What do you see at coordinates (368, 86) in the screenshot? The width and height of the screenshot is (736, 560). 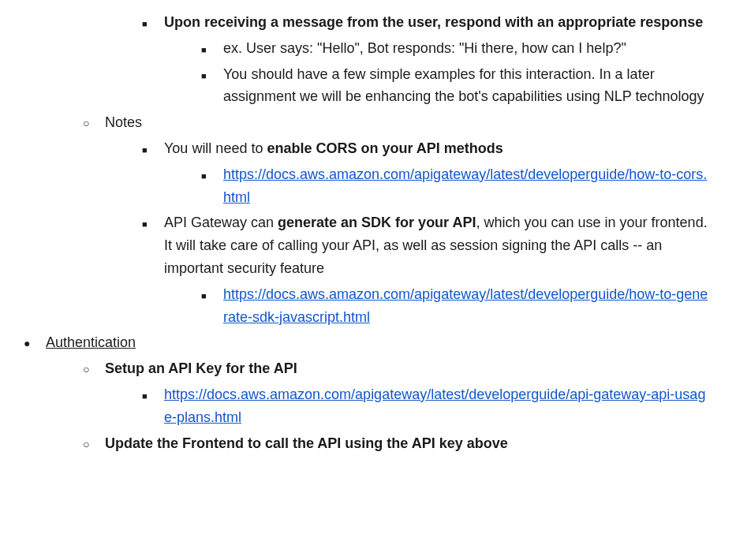 I see `list-item: ■ You should have a few simple examples …` at bounding box center [368, 86].